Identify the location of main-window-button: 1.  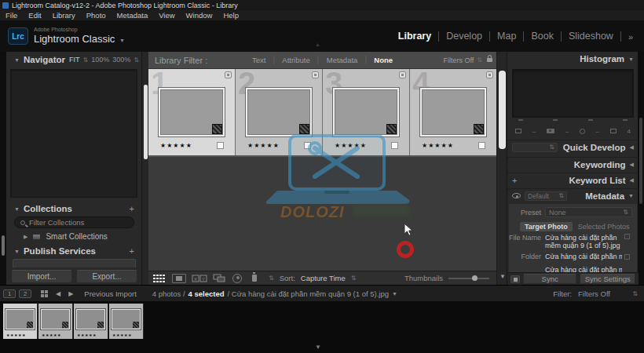
(9, 293).